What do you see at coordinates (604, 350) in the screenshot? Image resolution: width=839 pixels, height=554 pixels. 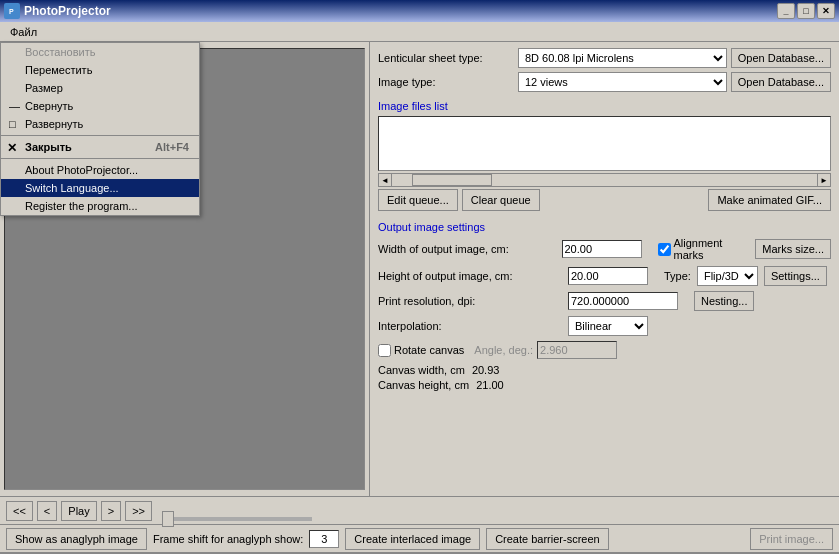 I see `rotate-row: Rotate canvas Angle, deg.:` at bounding box center [604, 350].